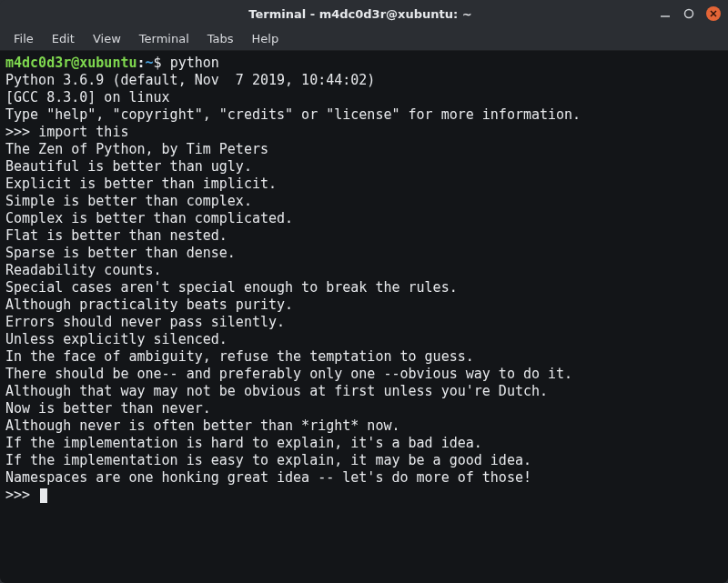 This screenshot has width=728, height=583. What do you see at coordinates (665, 14) in the screenshot?
I see `minimize-button` at bounding box center [665, 14].